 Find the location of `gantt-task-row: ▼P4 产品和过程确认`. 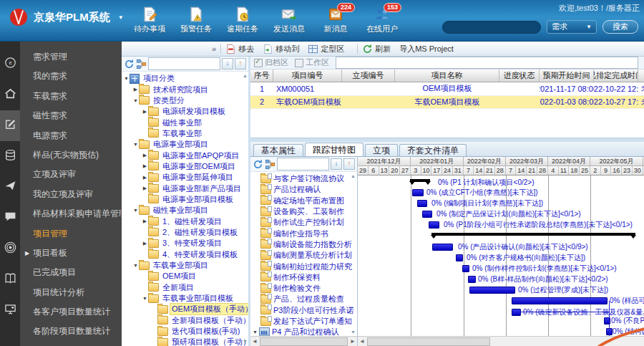

gantt-task-row: ▼P4 产品和过程确认 is located at coordinates (303, 331).